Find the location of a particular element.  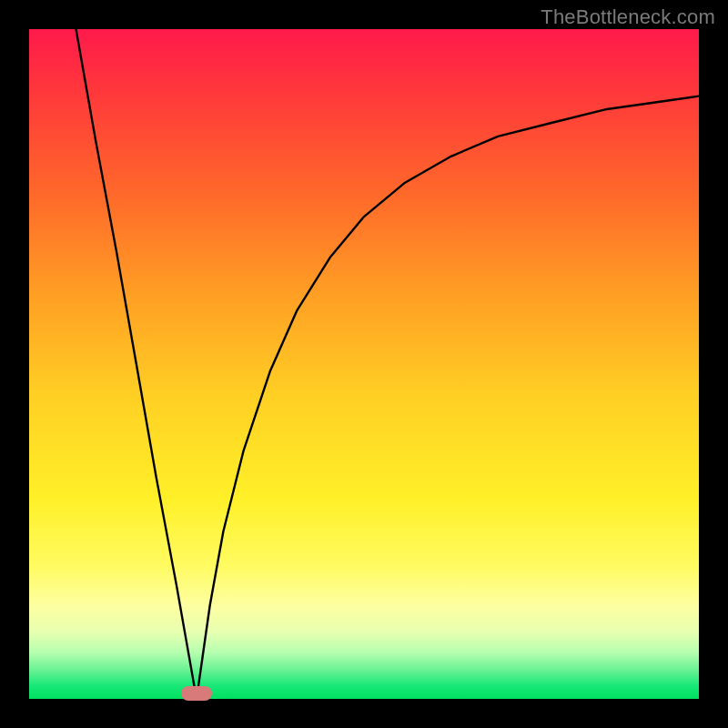

optimal-marker is located at coordinates (197, 693).